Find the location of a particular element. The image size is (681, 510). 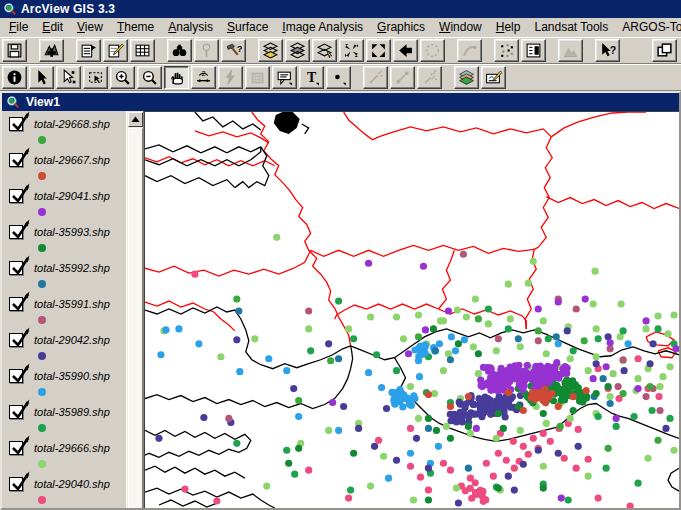

legend-item-total-29041-shp: total-29041.shp is located at coordinates (64, 206).